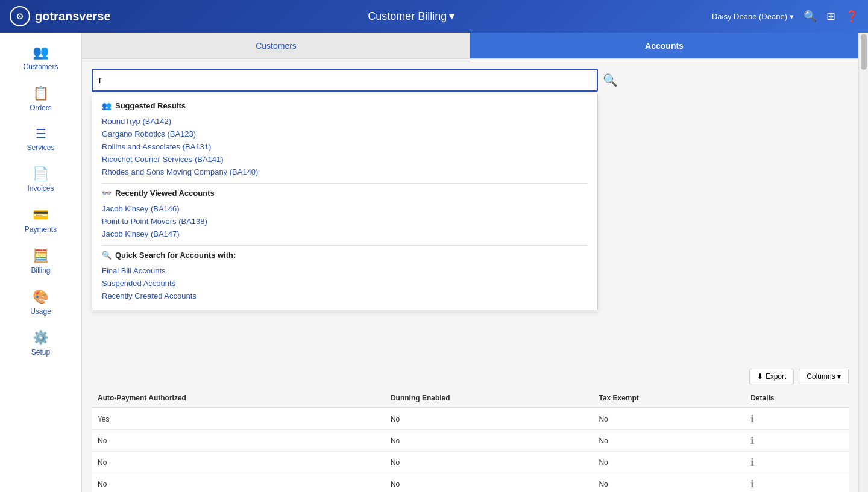  Describe the element at coordinates (40, 188) in the screenshot. I see `sidebar-item-invoices-label: Invoices` at that location.